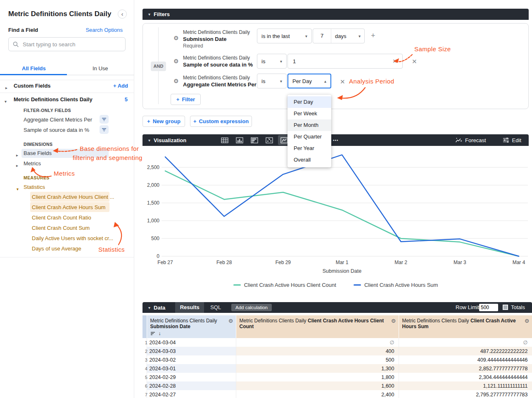  Describe the element at coordinates (309, 137) in the screenshot. I see `menu-item-per-quarter: Per Quarter` at that location.